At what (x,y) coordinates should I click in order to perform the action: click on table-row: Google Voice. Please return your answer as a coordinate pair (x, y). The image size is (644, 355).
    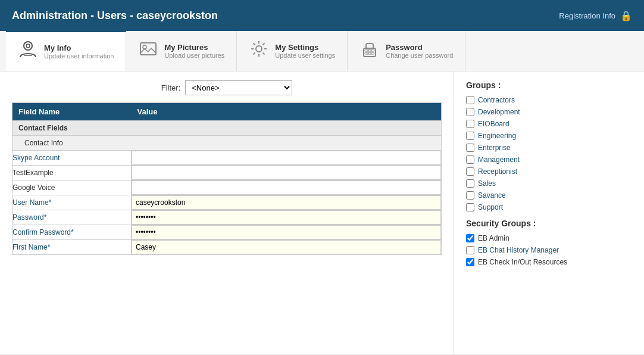
    Looking at the image, I should click on (227, 188).